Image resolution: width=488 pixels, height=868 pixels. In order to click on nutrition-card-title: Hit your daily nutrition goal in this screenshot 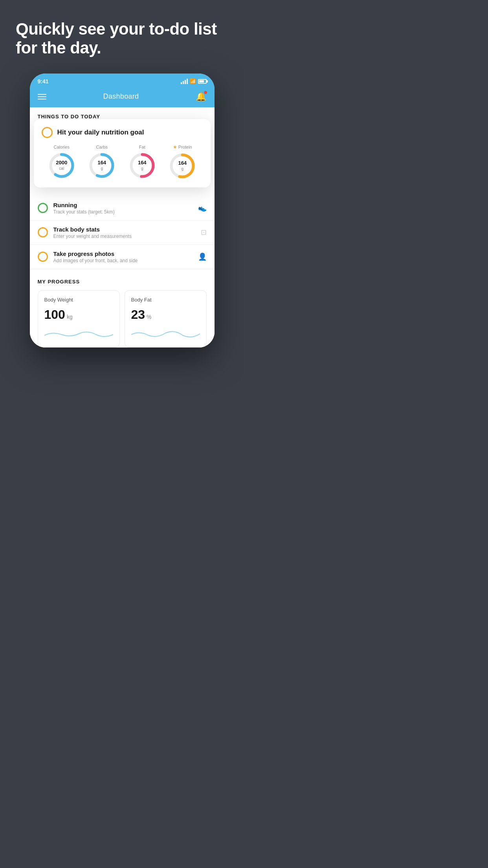, I will do `click(101, 132)`.